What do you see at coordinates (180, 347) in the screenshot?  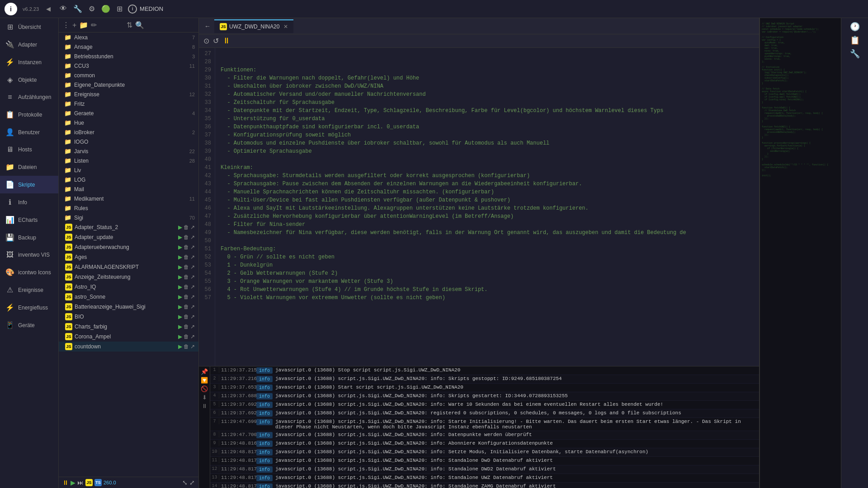 I see `script-play-countdown: ▶` at bounding box center [180, 347].